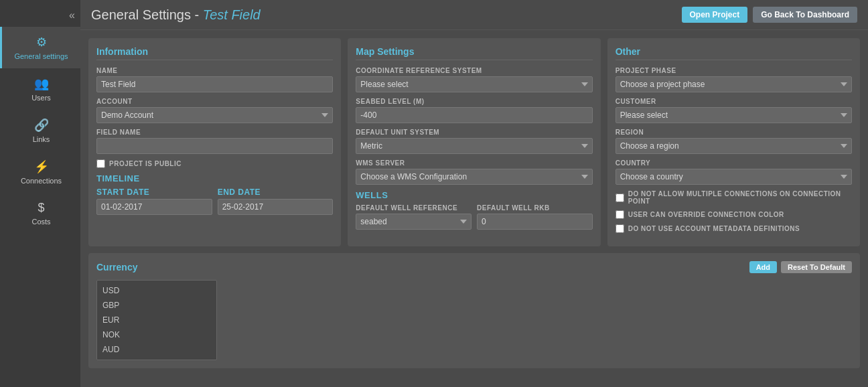 This screenshot has height=387, width=868. Describe the element at coordinates (157, 320) in the screenshot. I see `currency-list: USD GBP EUR NOK AUD` at that location.